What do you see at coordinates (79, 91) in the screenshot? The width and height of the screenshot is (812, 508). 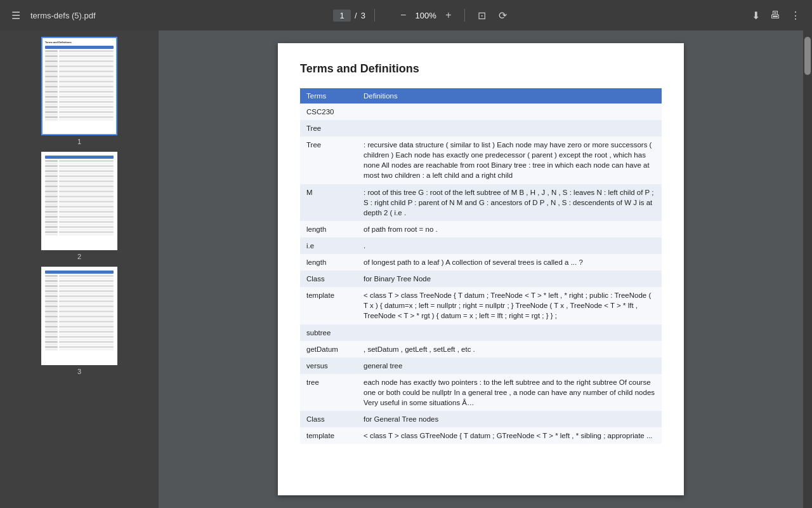 I see `thumbnail-page-1: Terms and Definitions` at bounding box center [79, 91].